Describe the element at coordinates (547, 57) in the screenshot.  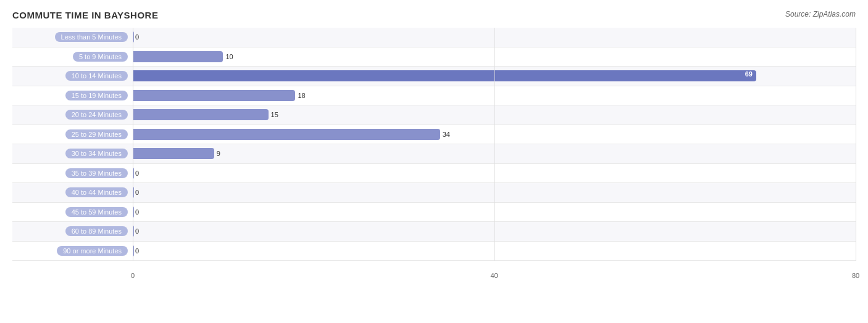
I see `bar-value: 10` at that location.